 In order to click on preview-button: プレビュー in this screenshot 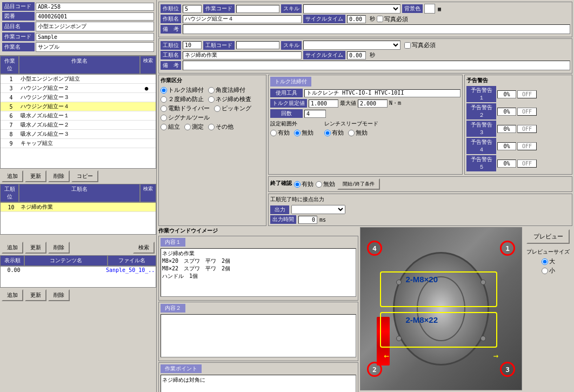, I will do `click(548, 237)`.